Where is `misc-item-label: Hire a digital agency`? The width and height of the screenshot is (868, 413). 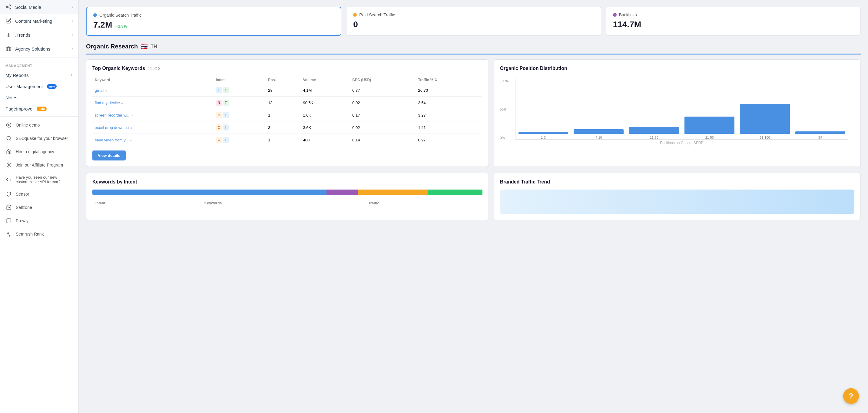 misc-item-label: Hire a digital agency is located at coordinates (35, 152).